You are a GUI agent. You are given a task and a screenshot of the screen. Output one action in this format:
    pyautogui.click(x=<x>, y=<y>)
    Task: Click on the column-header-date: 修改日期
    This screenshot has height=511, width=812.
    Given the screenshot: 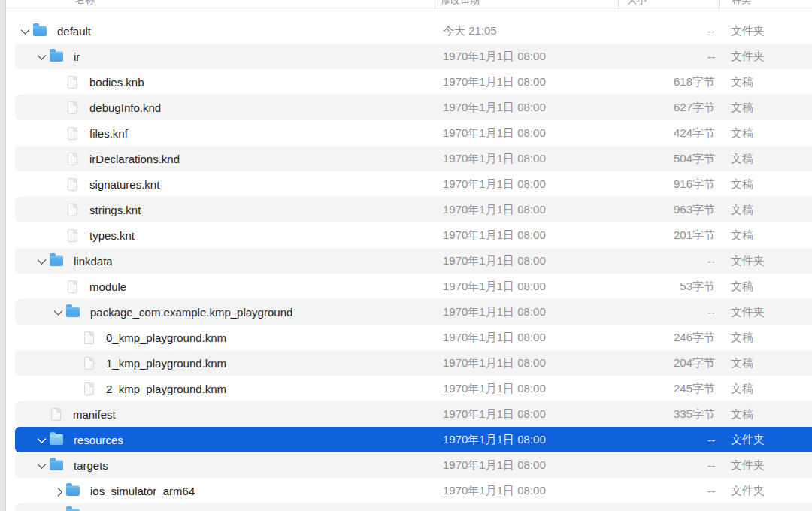 What is the action you would take?
    pyautogui.click(x=460, y=3)
    